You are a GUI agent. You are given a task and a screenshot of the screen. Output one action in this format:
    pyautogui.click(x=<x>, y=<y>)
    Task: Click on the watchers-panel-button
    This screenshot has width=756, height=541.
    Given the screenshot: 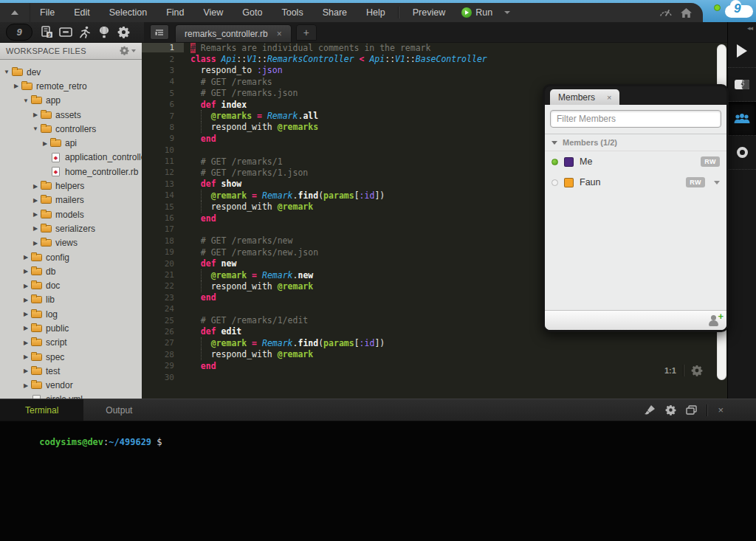 What is the action you would take?
    pyautogui.click(x=742, y=153)
    